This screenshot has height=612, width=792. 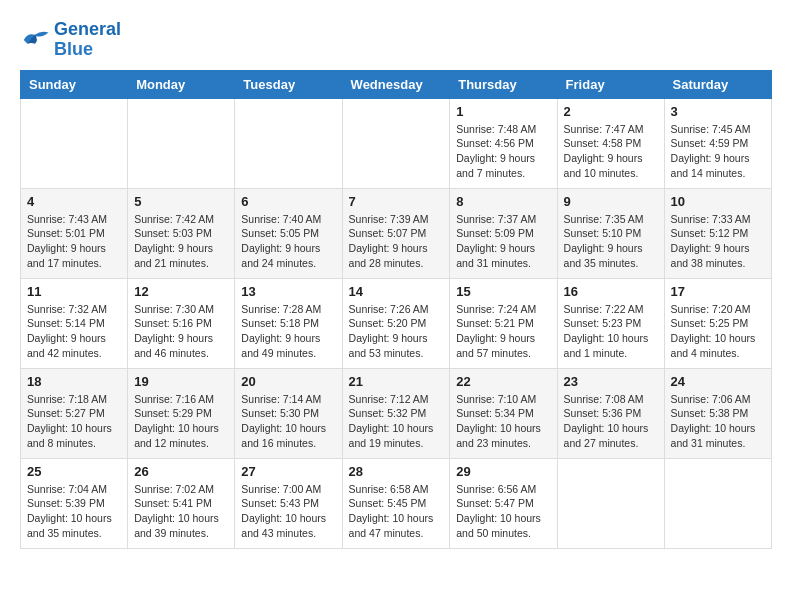 I want to click on day-number: 22, so click(x=503, y=382).